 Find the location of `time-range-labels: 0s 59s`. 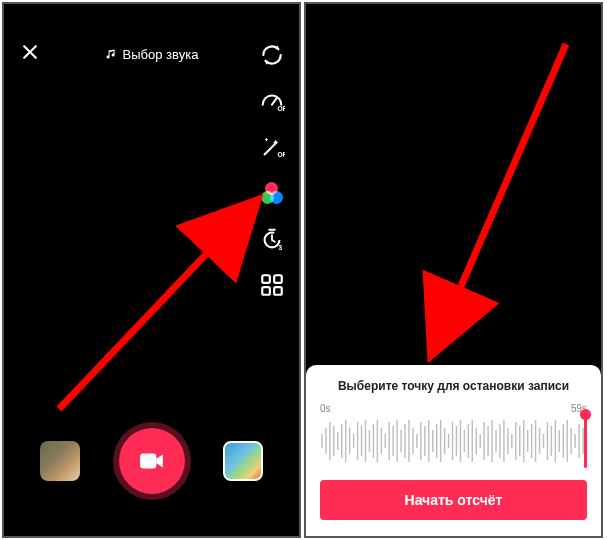

time-range-labels: 0s 59s is located at coordinates (454, 408).